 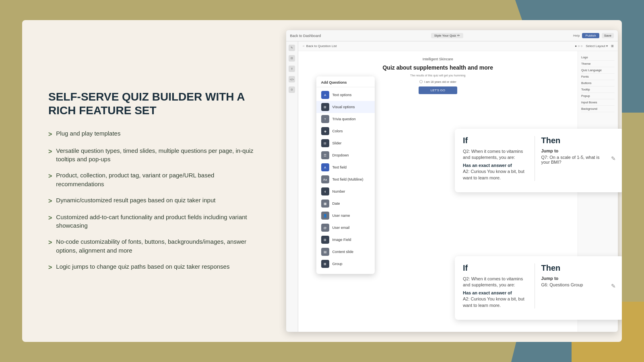 What do you see at coordinates (447, 35) in the screenshot?
I see `topbar-center: Style Your Quiz ✏` at bounding box center [447, 35].